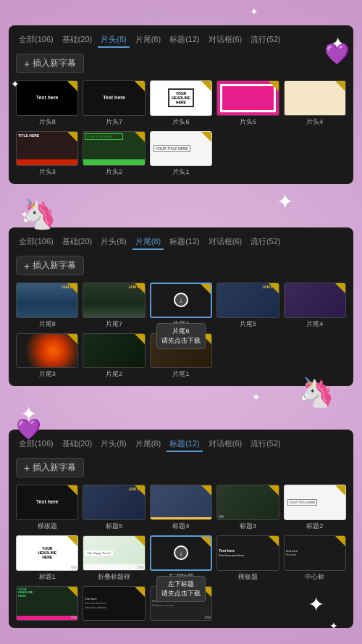 This screenshot has width=362, height=644. What do you see at coordinates (113, 445) in the screenshot?
I see `tab-piantou-3: 片头(8)` at bounding box center [113, 445].